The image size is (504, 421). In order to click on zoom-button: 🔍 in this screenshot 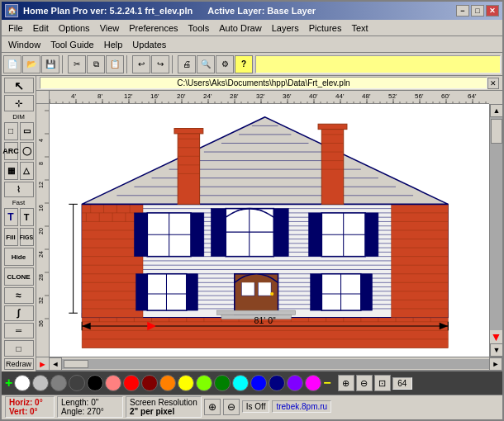, I will do `click(206, 64)`.